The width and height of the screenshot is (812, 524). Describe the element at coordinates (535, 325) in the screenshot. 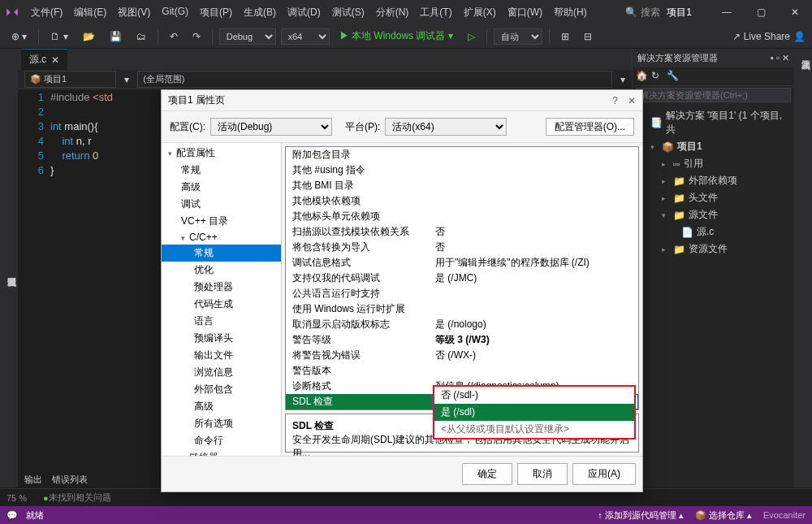

I see `property-value: 是 (/nologo)` at that location.